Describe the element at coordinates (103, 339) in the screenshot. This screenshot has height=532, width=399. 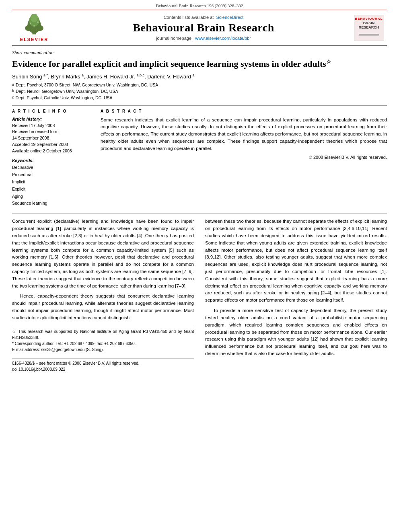
I see `footnote-section: ☆ This research was supported by Nationa…` at that location.